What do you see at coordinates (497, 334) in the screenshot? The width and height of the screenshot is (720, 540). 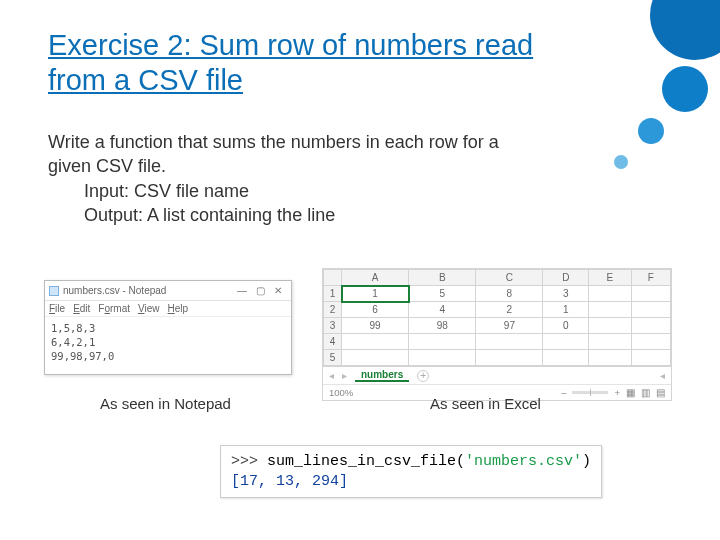 I see `excel-window: A B C D E F 1 1 5 8 3 2 6 4 2 1 3 99` at bounding box center [497, 334].